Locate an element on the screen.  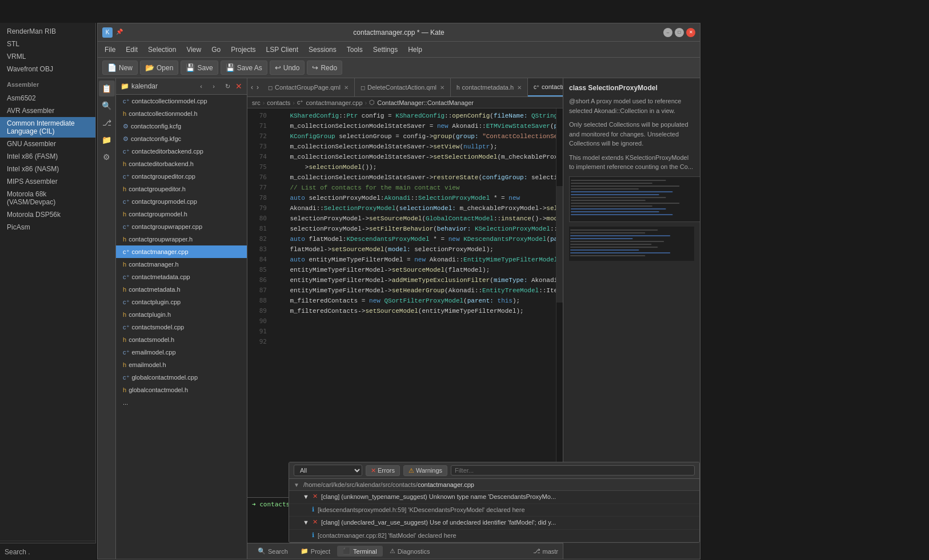
tabs-nav-right-btn: › is located at coordinates (258, 87).